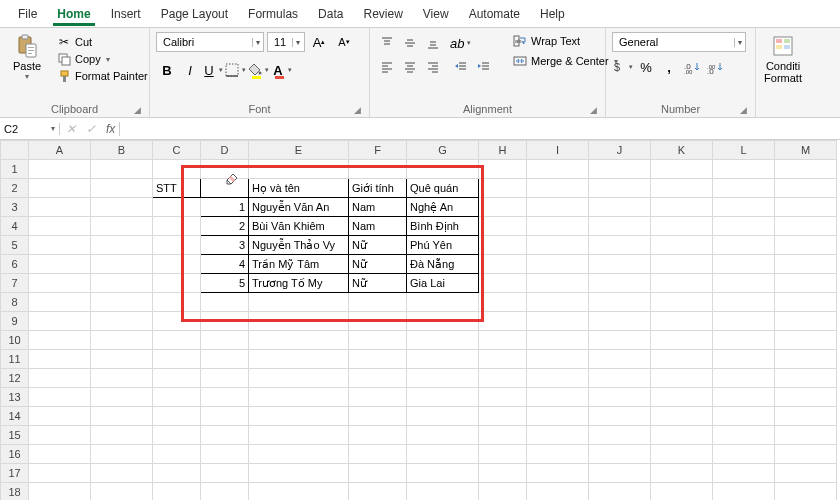 This screenshot has width=840, height=500. Describe the element at coordinates (503, 360) in the screenshot. I see `cell-H11` at that location.